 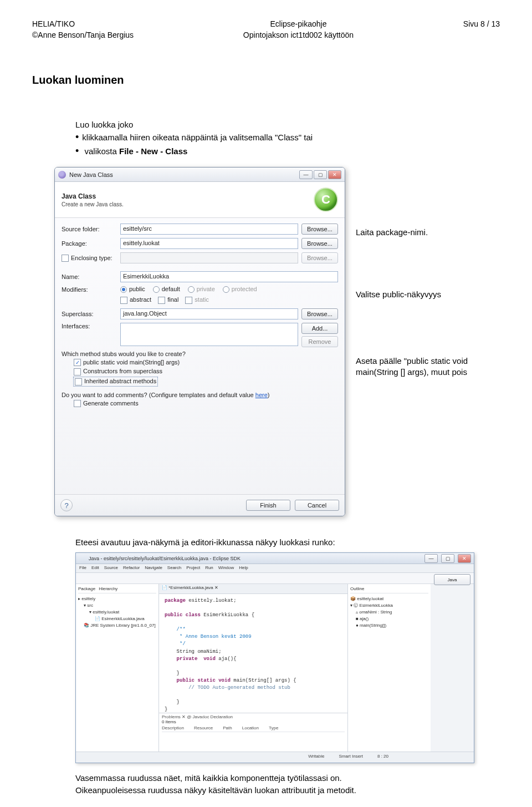 I want to click on menu-run: Run, so click(x=209, y=568).